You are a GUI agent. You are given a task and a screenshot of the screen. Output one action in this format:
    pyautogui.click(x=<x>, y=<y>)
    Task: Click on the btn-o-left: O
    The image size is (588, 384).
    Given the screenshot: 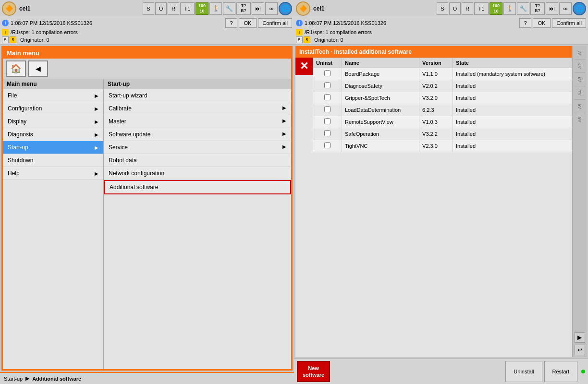 What is the action you would take?
    pyautogui.click(x=161, y=9)
    